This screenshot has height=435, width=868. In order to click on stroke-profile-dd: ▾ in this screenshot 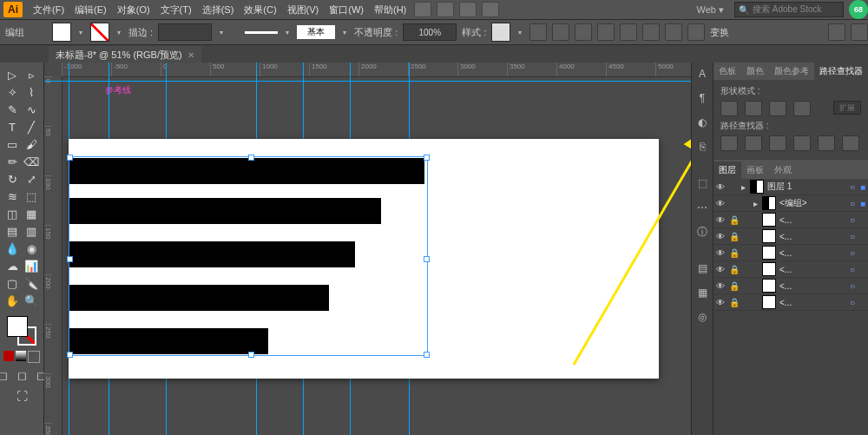, I will do `click(287, 32)`.